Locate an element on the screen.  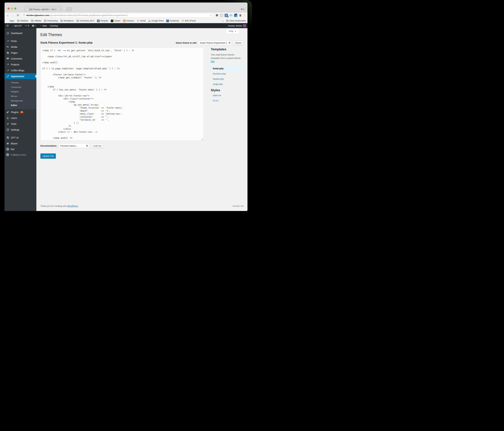
help-button: Help▼ is located at coordinates (233, 31).